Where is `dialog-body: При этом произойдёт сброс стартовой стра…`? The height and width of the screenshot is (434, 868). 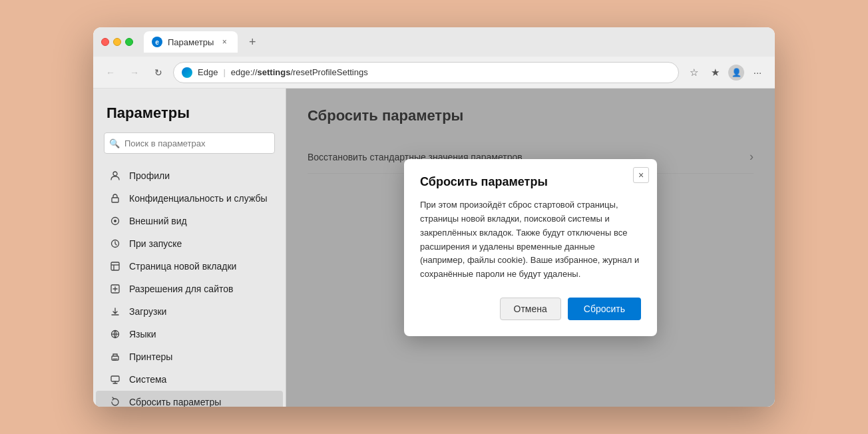
dialog-body: При этом произойдёт сброс стартовой стра… is located at coordinates (531, 240).